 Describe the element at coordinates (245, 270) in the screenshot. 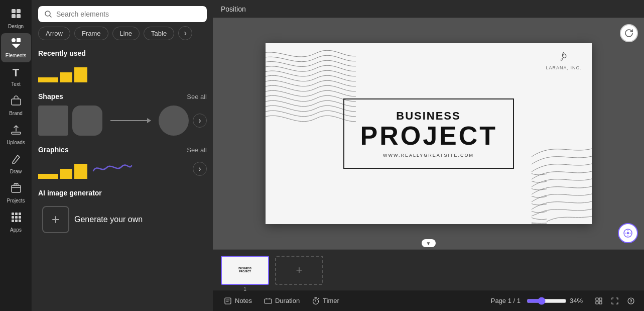

I see `thumbnail-1: BUSINESSPROJECT 1` at that location.